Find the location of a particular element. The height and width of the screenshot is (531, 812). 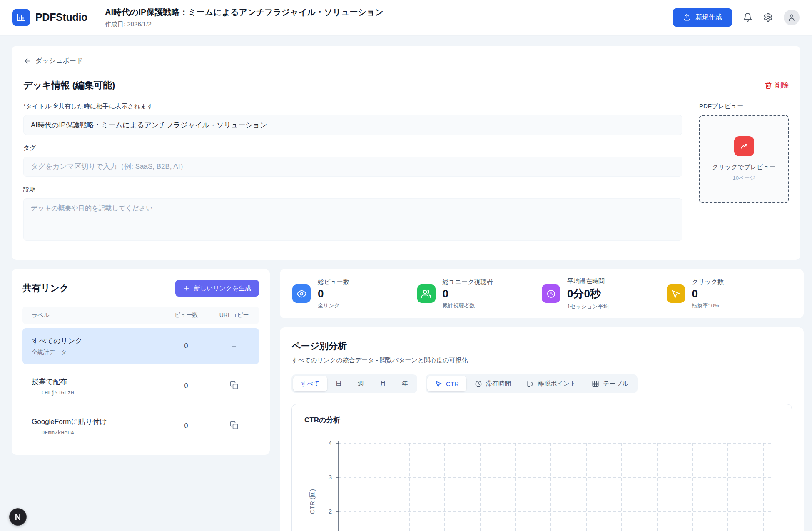

bell-icon is located at coordinates (748, 17).